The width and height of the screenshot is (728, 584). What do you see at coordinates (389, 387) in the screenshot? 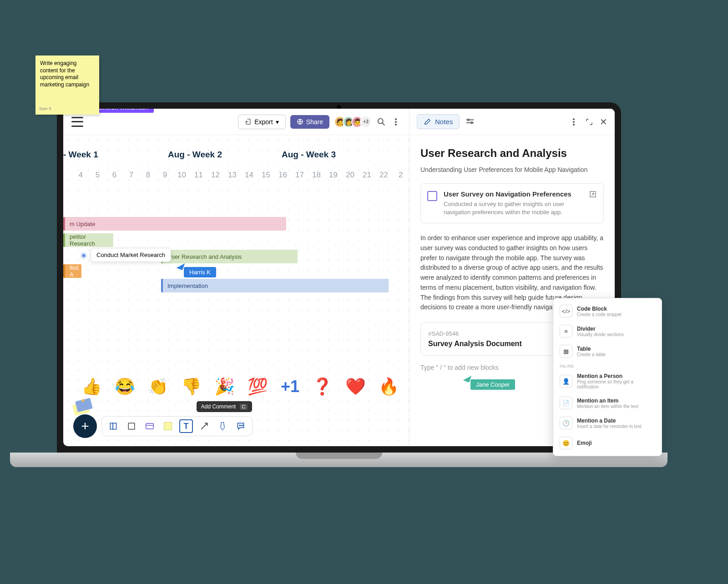
I see `emoji-fire: 🔥` at bounding box center [389, 387].